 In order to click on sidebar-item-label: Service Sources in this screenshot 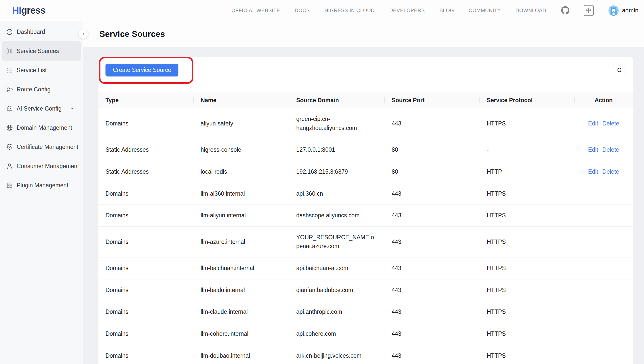, I will do `click(47, 51)`.